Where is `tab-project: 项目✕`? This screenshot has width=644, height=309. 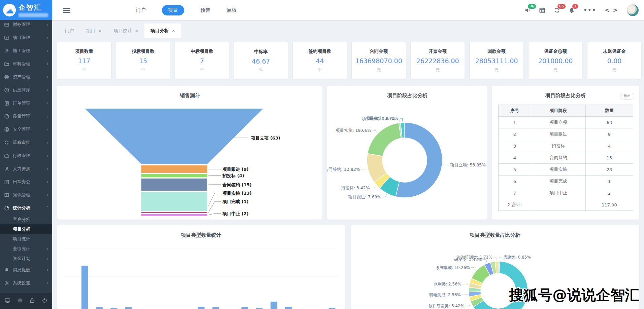
tab-project: 项目✕ is located at coordinates (94, 31).